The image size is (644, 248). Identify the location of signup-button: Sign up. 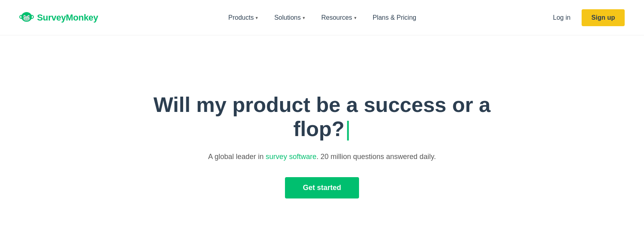
(603, 18).